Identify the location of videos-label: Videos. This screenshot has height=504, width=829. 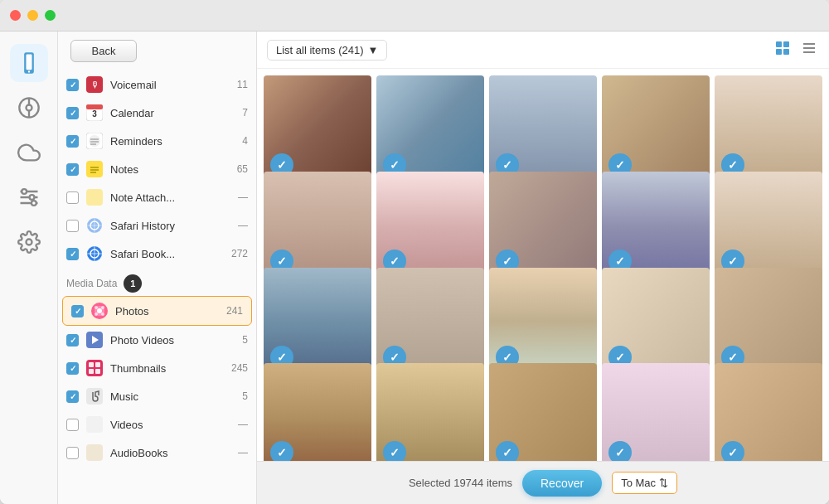
(172, 424).